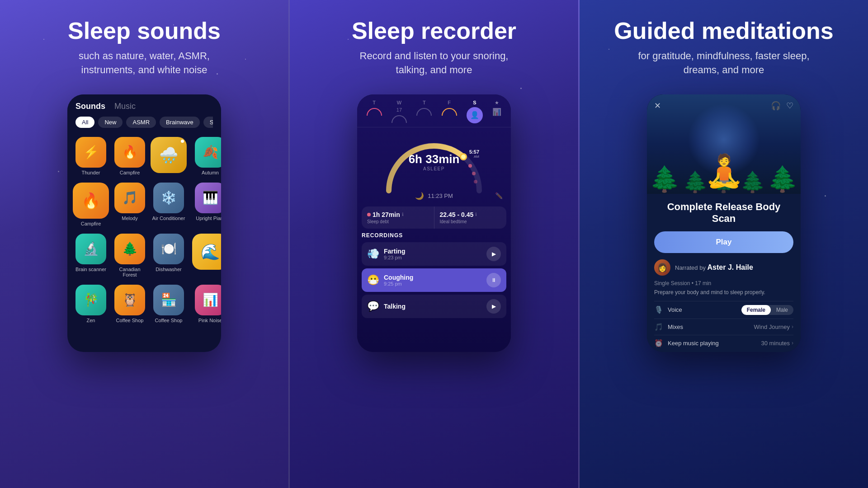 This screenshot has height=488, width=868. Describe the element at coordinates (475, 115) in the screenshot. I see `day-circle-S: 👤` at that location.